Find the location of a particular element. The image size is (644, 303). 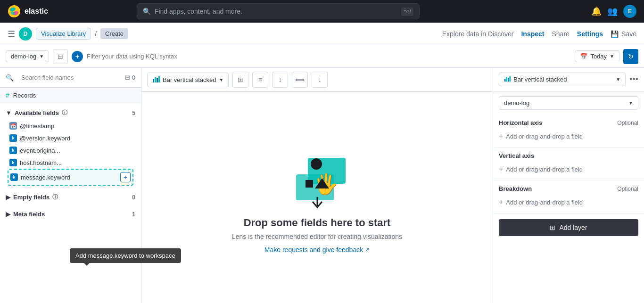

plus-icon: + is located at coordinates (501, 136).